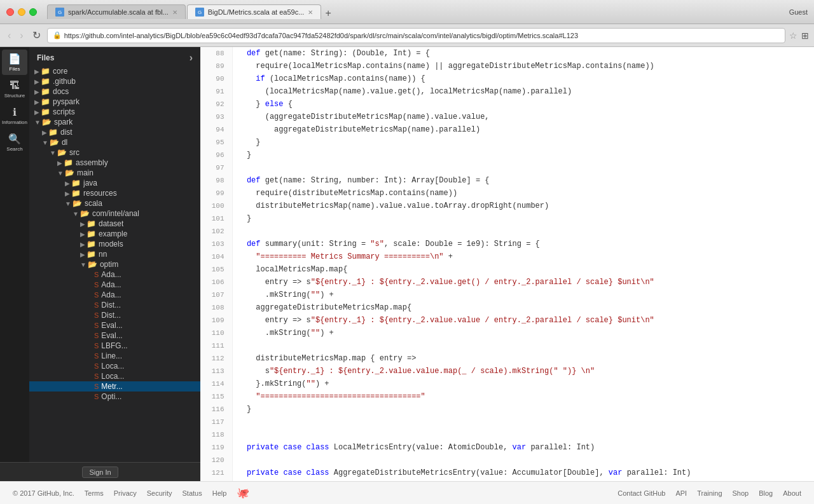 This screenshot has height=504, width=814. I want to click on tab-close-2: ✕, so click(310, 13).